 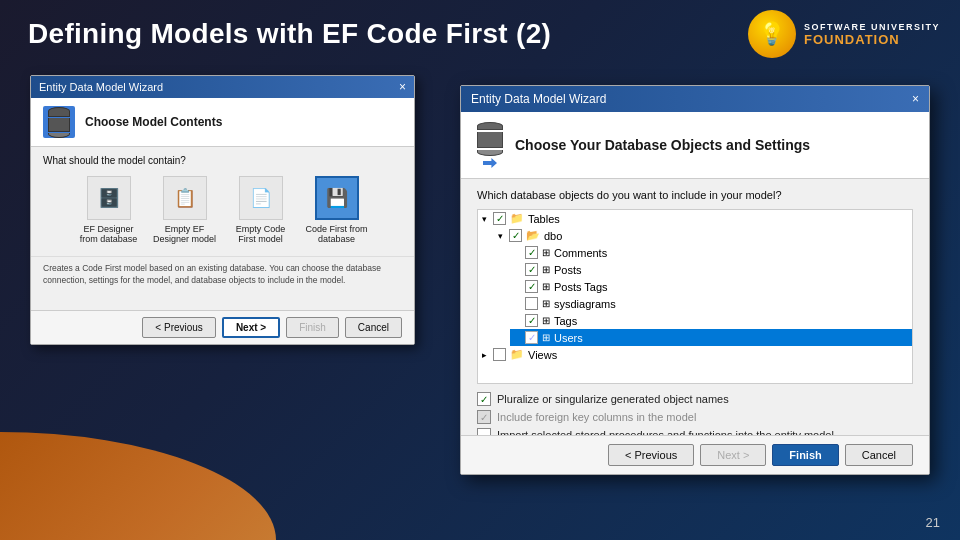 What do you see at coordinates (185, 198) in the screenshot?
I see `wiz-option-icon-1: 📋` at bounding box center [185, 198].